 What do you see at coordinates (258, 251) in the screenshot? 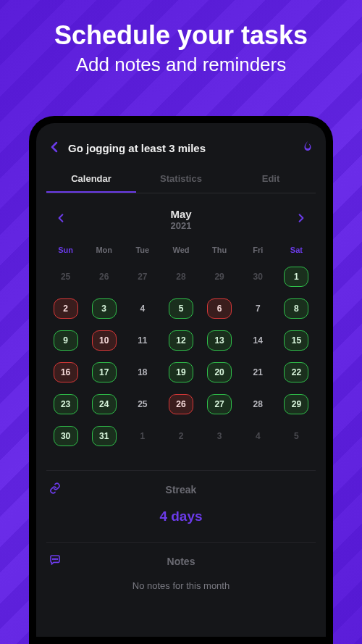
I see `dow-header: Fri` at bounding box center [258, 251].